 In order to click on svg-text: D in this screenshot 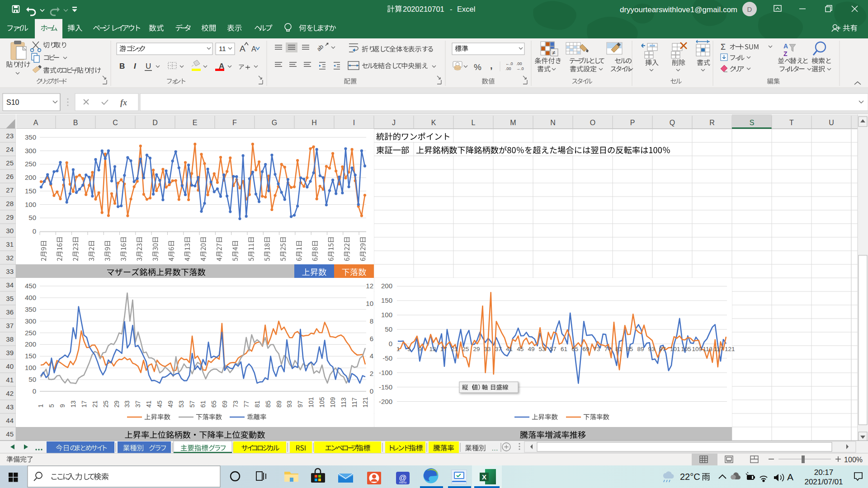, I will do `click(750, 9)`.